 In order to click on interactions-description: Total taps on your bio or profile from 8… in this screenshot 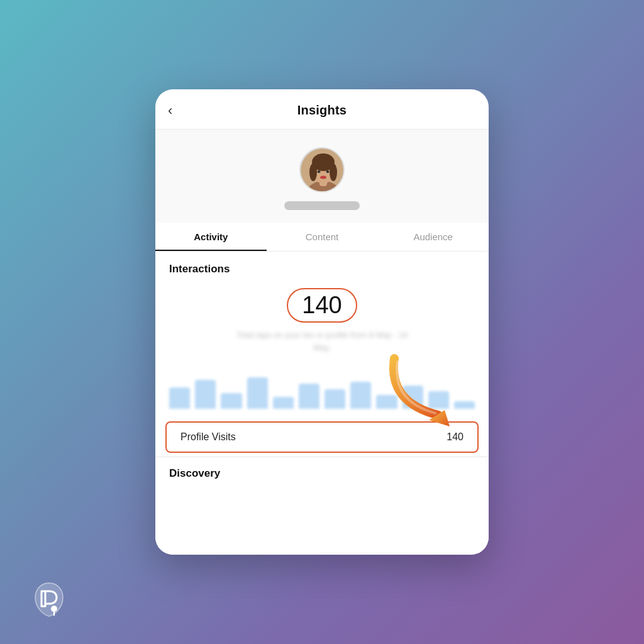, I will do `click(322, 341)`.